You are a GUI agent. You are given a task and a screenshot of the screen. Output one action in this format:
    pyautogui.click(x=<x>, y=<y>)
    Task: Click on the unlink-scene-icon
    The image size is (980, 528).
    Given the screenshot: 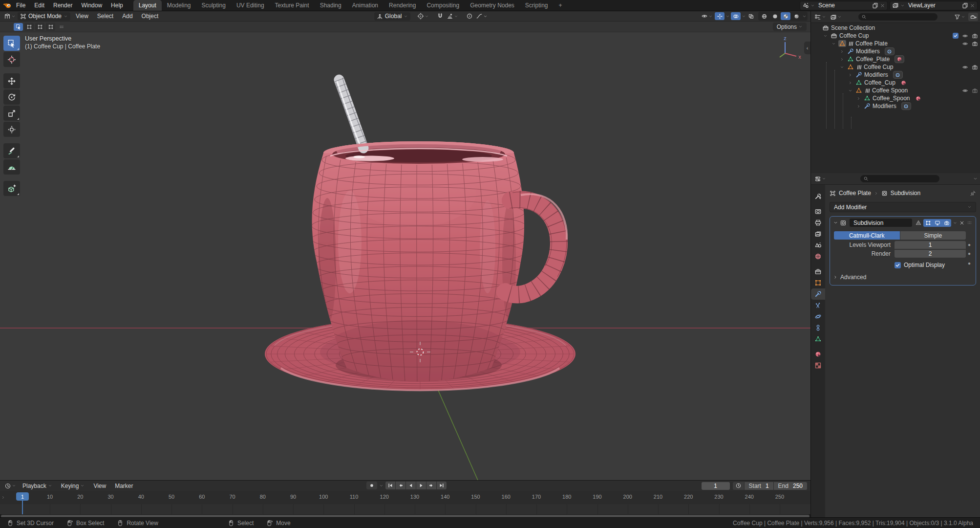 What is the action you would take?
    pyautogui.click(x=882, y=6)
    